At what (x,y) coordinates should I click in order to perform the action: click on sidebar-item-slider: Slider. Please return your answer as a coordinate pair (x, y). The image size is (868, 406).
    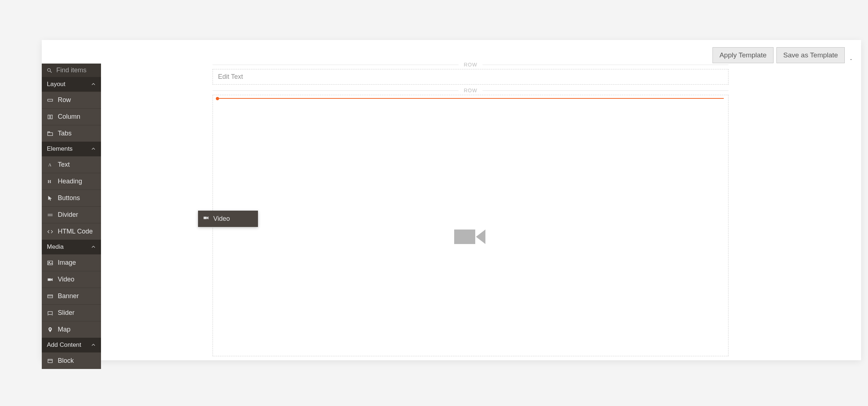
    Looking at the image, I should click on (71, 313).